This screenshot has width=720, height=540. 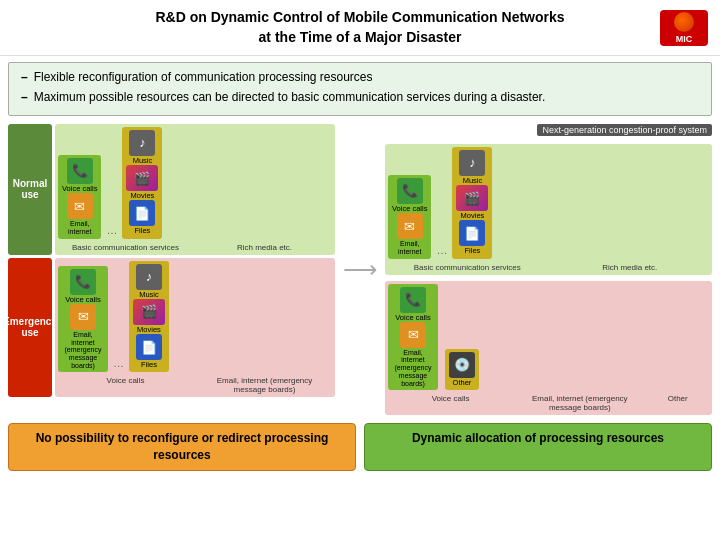 I want to click on email-icon-left: ✉ Email,internet, so click(x=80, y=214).